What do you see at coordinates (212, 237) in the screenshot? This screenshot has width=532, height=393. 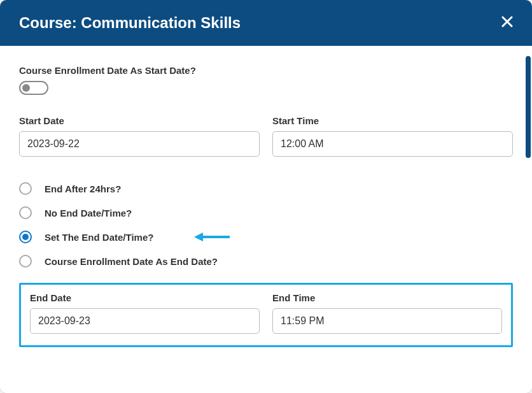 I see `arrow-left-icon` at bounding box center [212, 237].